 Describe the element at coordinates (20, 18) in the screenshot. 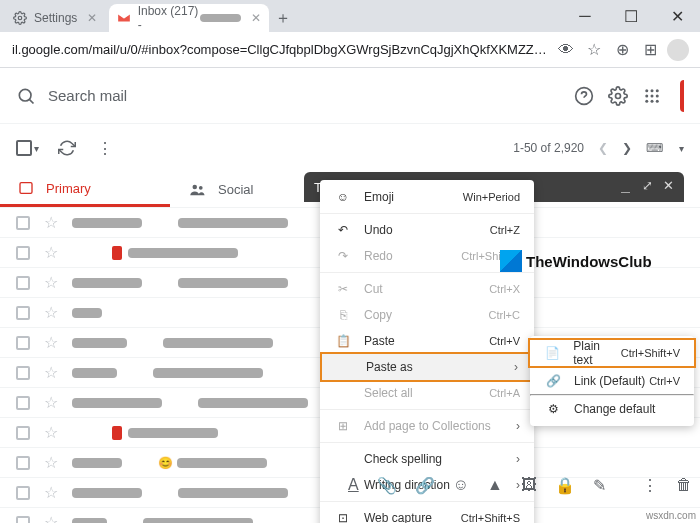

I see `gear-icon` at that location.